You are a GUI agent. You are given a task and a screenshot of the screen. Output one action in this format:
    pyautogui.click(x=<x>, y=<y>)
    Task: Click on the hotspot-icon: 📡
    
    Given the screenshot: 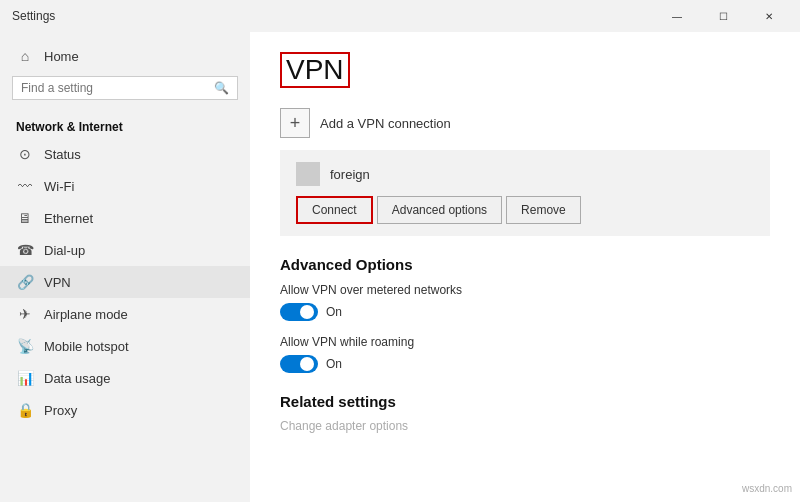 What is the action you would take?
    pyautogui.click(x=25, y=346)
    